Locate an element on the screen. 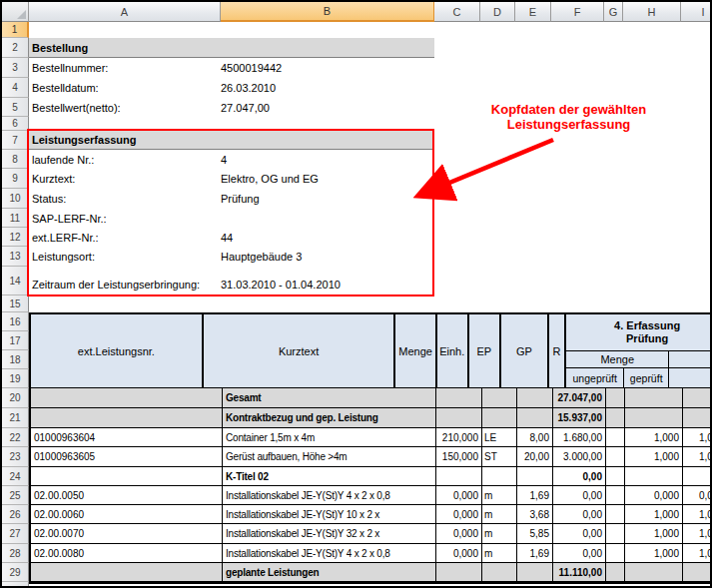  column-header-e: E is located at coordinates (533, 12).